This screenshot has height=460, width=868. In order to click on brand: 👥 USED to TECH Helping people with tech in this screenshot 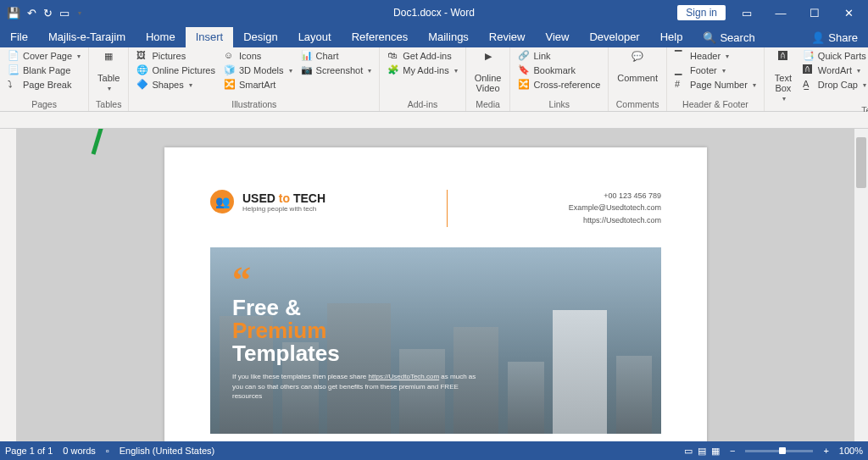, I will do `click(268, 202)`.